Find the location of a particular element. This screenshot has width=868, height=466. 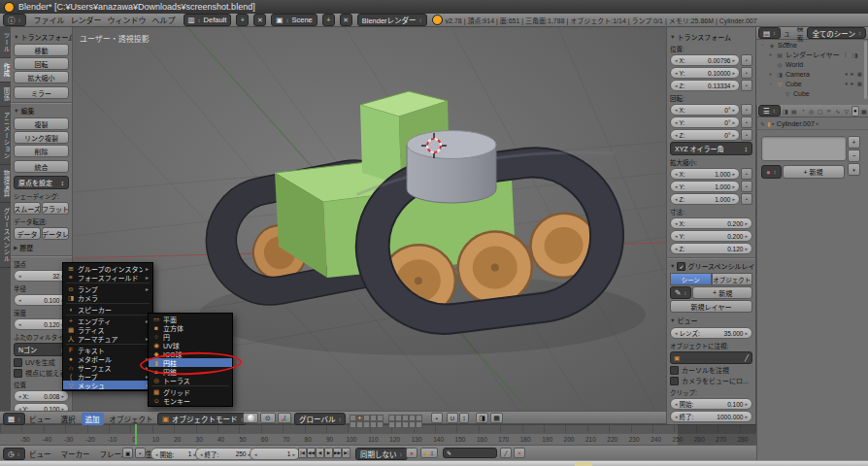

lock-cursor-checkbox is located at coordinates (674, 371).